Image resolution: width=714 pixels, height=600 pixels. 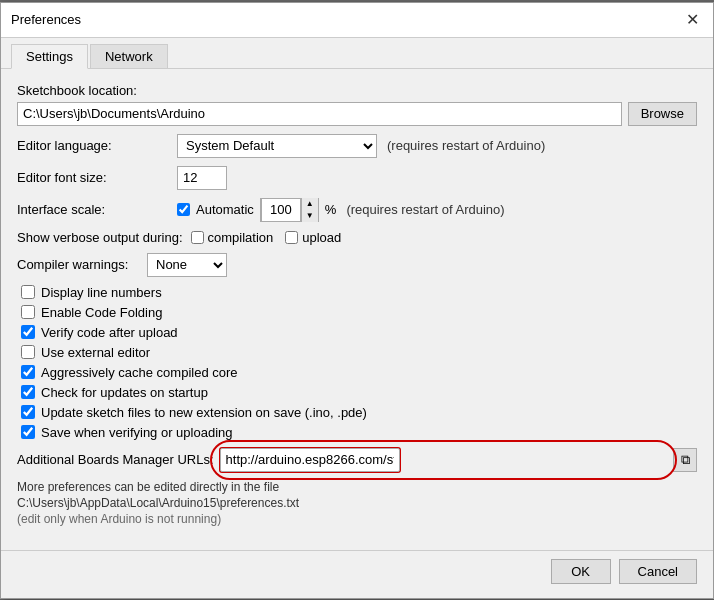 I want to click on checkbox-aggressive-cache: Aggressively cache compiled core, so click(x=359, y=372).